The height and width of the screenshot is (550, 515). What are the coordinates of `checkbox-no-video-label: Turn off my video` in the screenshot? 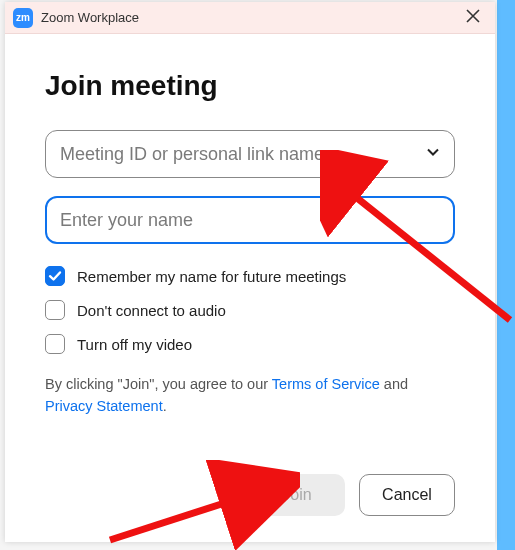 It's located at (134, 344).